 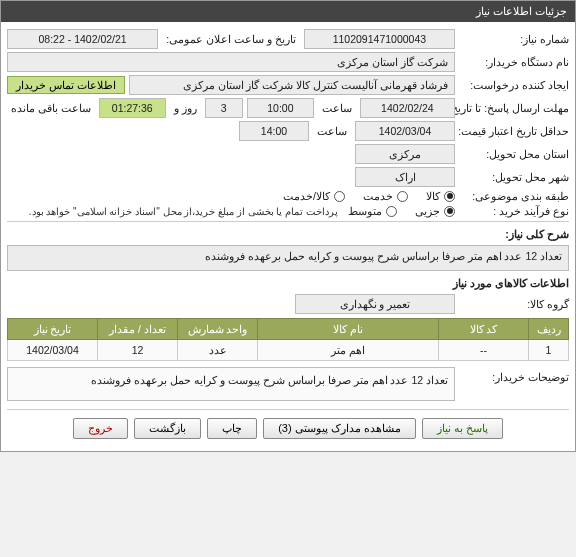 I want to click on buyer-notes-box: تعداد 12 عدد اهم متر صرفا براساس شرح پیو…, so click(x=231, y=384).